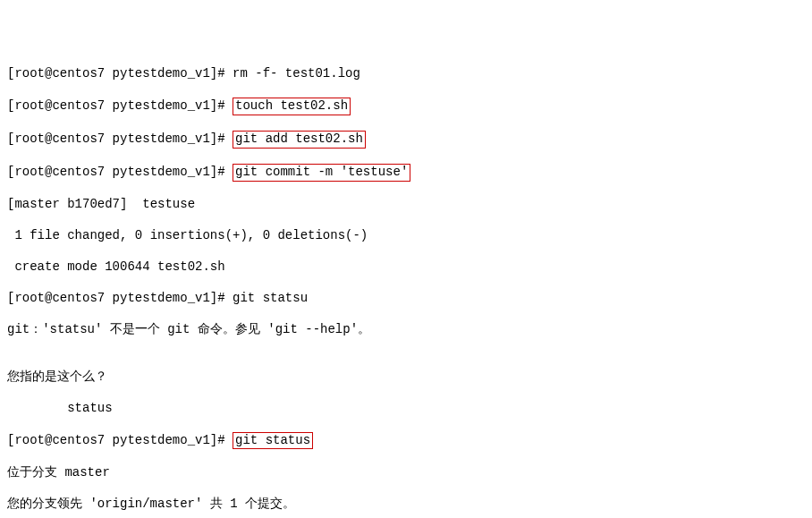  Describe the element at coordinates (406, 267) in the screenshot. I see `terminal-output: create mode 100644 test02.sh` at that location.